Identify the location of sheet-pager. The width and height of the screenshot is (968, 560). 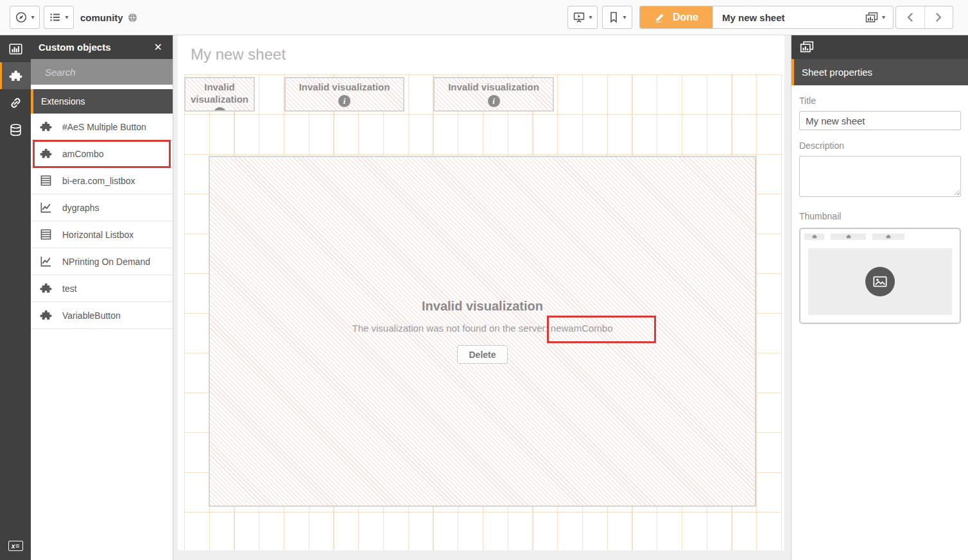
(924, 17).